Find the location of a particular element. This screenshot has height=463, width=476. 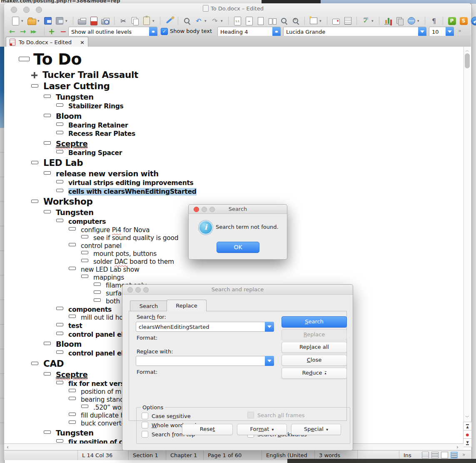

view-layout-single-icon is located at coordinates (426, 455).